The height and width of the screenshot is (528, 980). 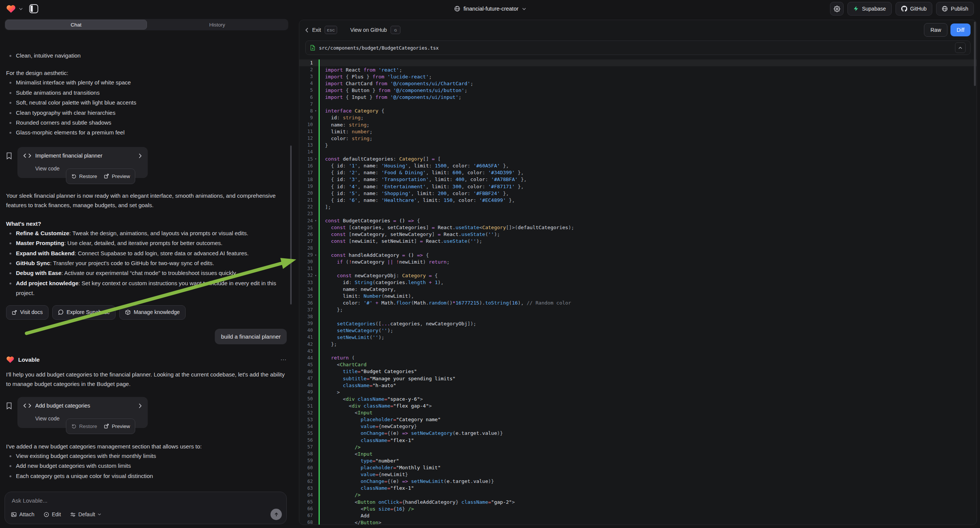 What do you see at coordinates (276, 514) in the screenshot?
I see `arrow-up-icon` at bounding box center [276, 514].